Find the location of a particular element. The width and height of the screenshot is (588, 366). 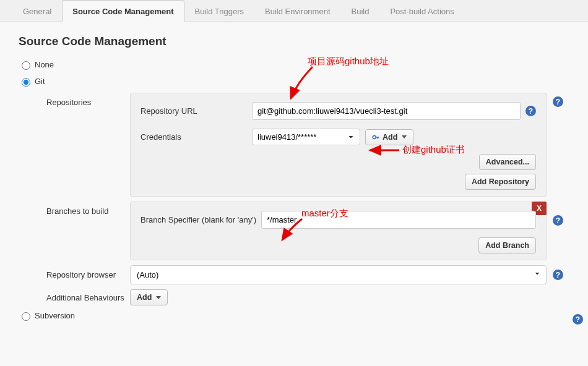

radio-none is located at coordinates (26, 66).